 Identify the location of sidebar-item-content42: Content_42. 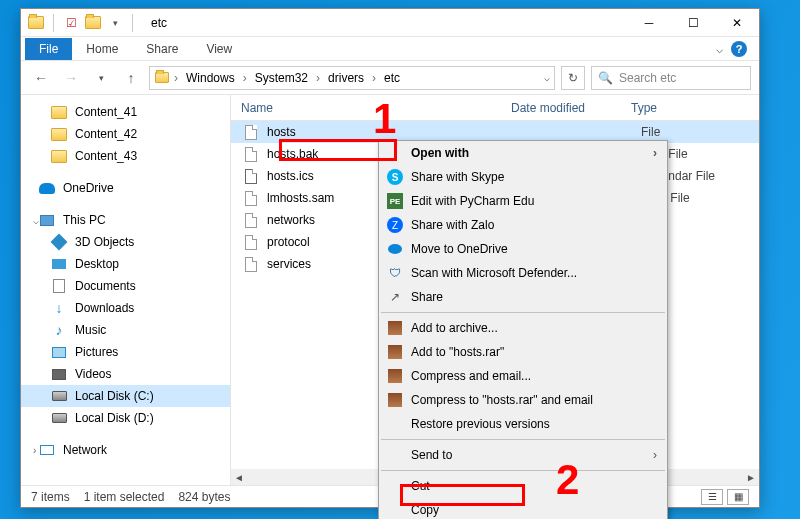
(126, 134).